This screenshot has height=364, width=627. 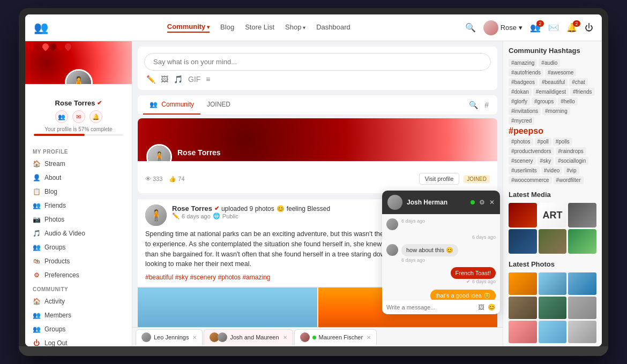 I want to click on hashtag-friends: #friends, so click(x=583, y=92).